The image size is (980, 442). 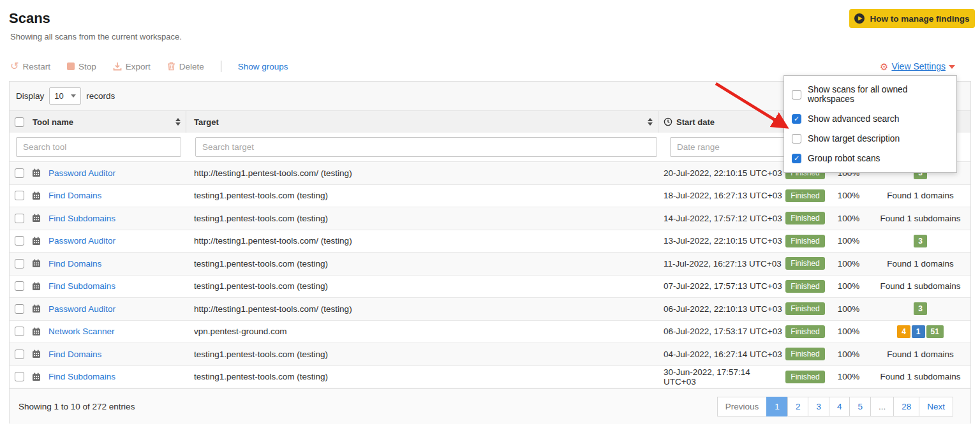 What do you see at coordinates (19, 122) in the screenshot?
I see `select-all-checkbox` at bounding box center [19, 122].